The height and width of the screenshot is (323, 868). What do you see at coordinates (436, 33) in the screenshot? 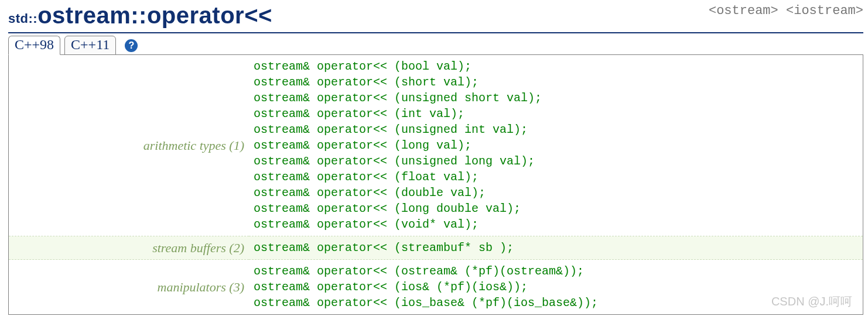
I see `header-divider` at bounding box center [436, 33].